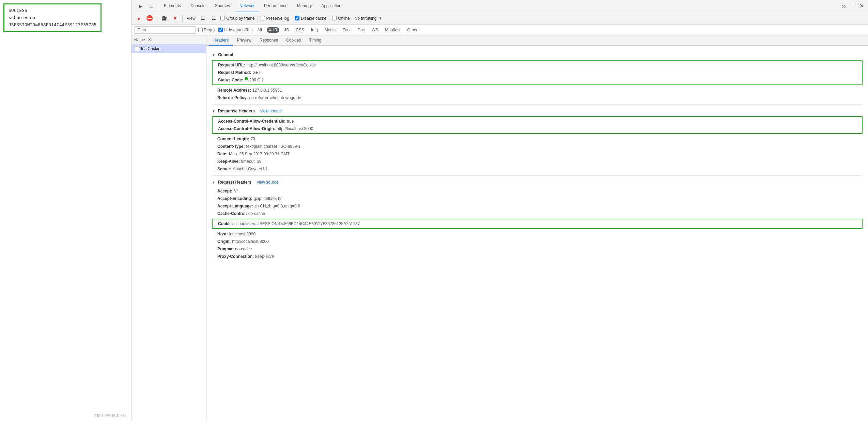 The image size is (868, 421). What do you see at coordinates (537, 73) in the screenshot?
I see `request-method-row: Request Method: GET` at bounding box center [537, 73].